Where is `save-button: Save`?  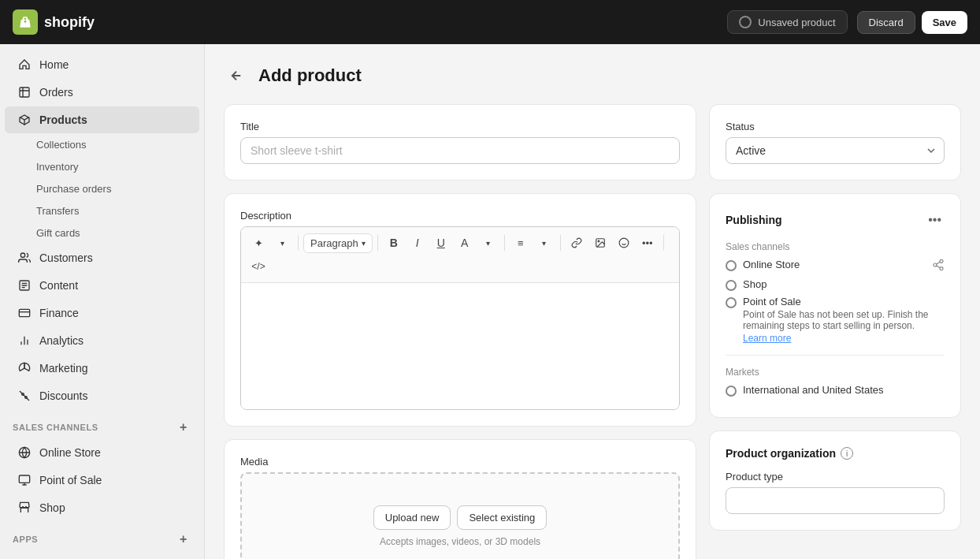 save-button: Save is located at coordinates (945, 22).